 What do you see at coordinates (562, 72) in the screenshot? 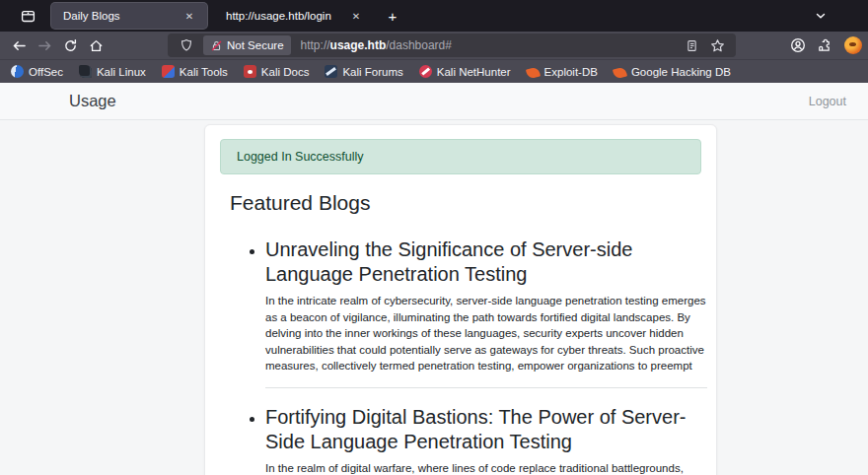
I see `bookmark-exploit-db: Exploit-DB` at bounding box center [562, 72].